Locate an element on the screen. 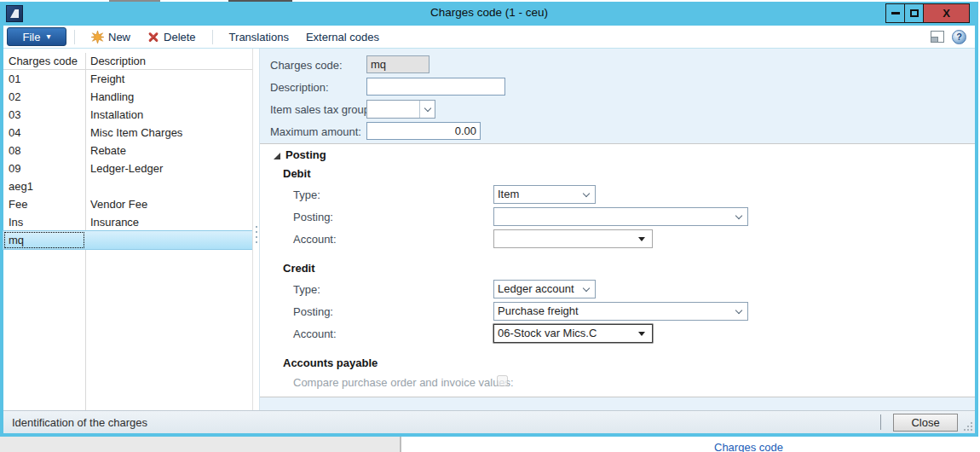 The height and width of the screenshot is (452, 980). compare-values-label: Compare purchase order and invoice value… is located at coordinates (404, 382).